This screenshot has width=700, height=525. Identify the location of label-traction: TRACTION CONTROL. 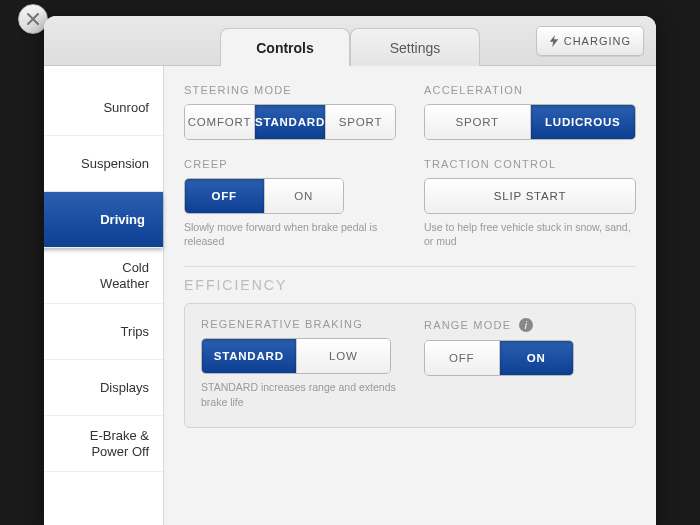
(530, 164).